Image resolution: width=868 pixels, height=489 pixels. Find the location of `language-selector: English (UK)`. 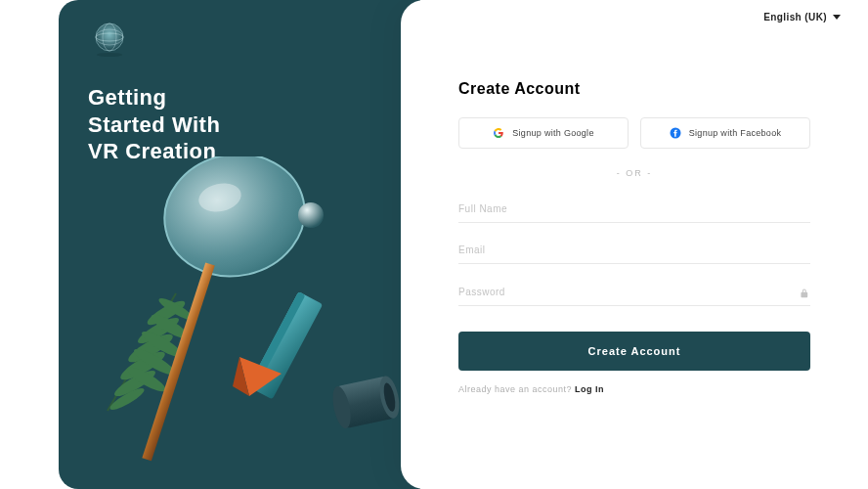

language-selector: English (UK) is located at coordinates (802, 18).